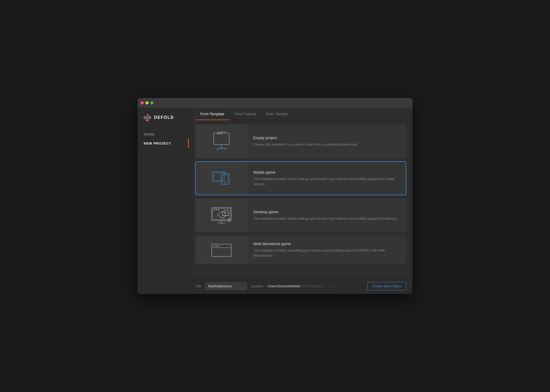  I want to click on minimize-button, so click(147, 103).